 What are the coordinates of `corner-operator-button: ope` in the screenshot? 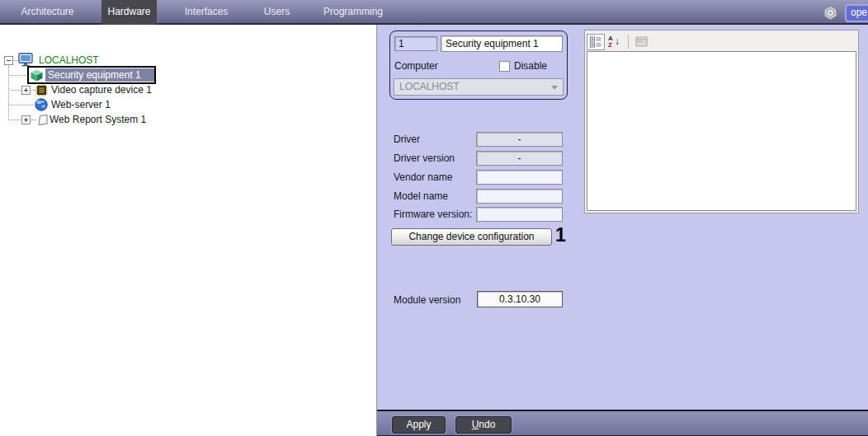 It's located at (856, 13).